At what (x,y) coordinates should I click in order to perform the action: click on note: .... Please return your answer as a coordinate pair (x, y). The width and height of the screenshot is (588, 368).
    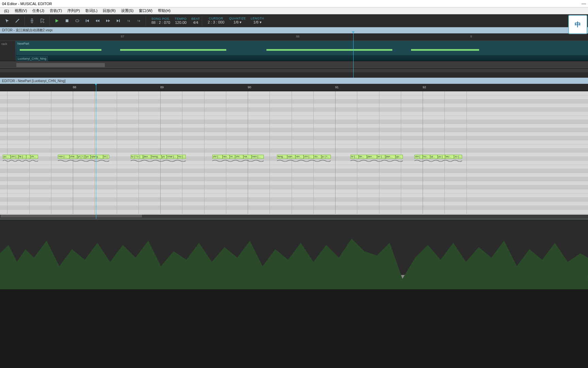
    Looking at the image, I should click on (28, 157).